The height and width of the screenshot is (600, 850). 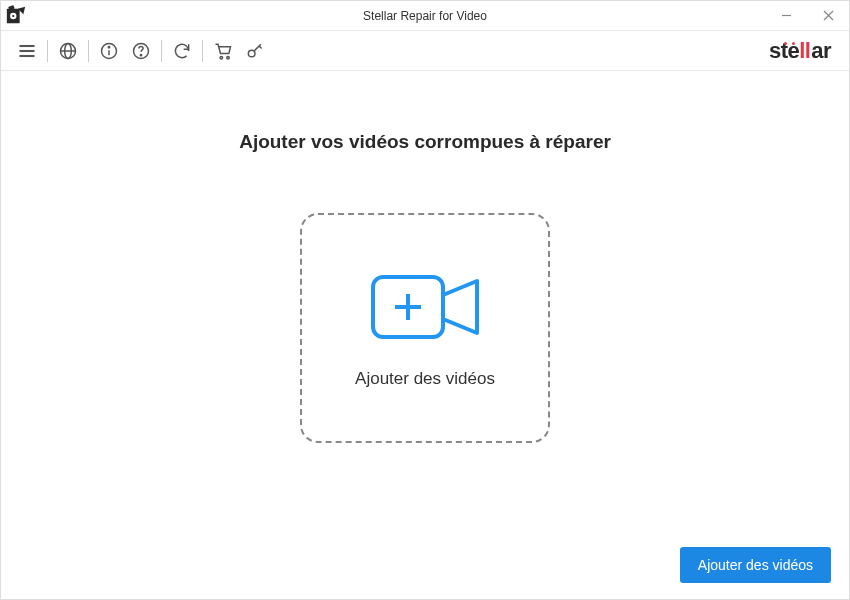 What do you see at coordinates (425, 16) in the screenshot?
I see `titlebar: Stellar Repair for Video` at bounding box center [425, 16].